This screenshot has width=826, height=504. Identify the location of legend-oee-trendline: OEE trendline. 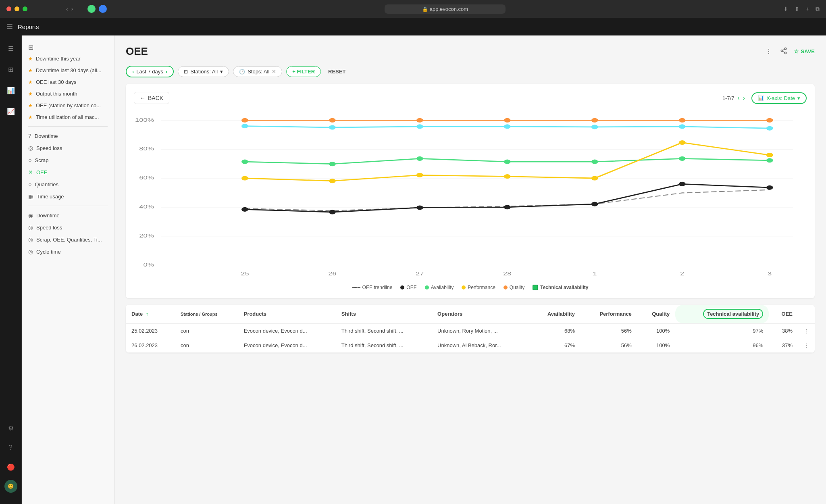
(372, 287).